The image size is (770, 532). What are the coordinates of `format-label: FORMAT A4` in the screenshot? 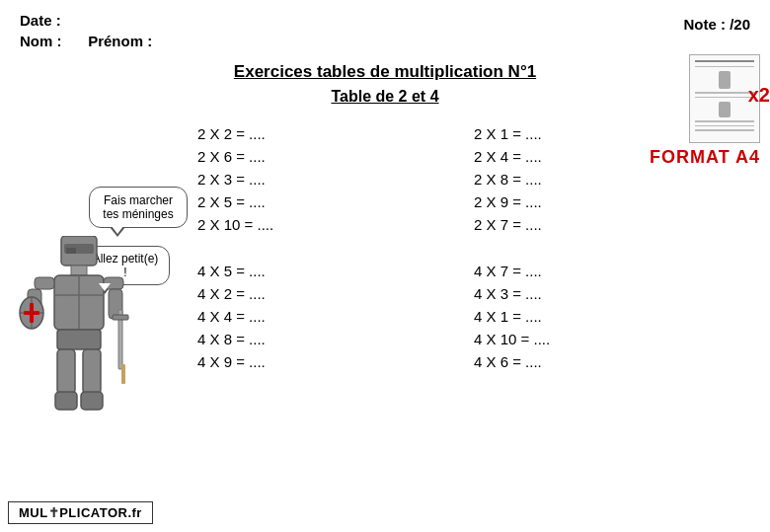 It's located at (705, 158).